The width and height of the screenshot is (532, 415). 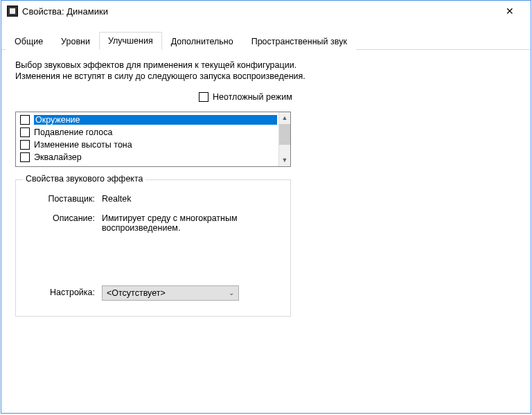 What do you see at coordinates (64, 218) in the screenshot?
I see `description-label: Описание:` at bounding box center [64, 218].